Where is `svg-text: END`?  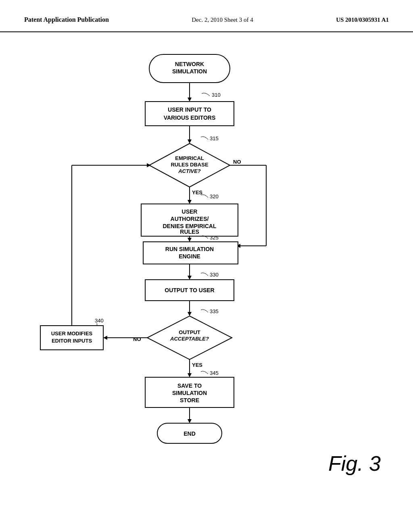 svg-text: END is located at coordinates (190, 434).